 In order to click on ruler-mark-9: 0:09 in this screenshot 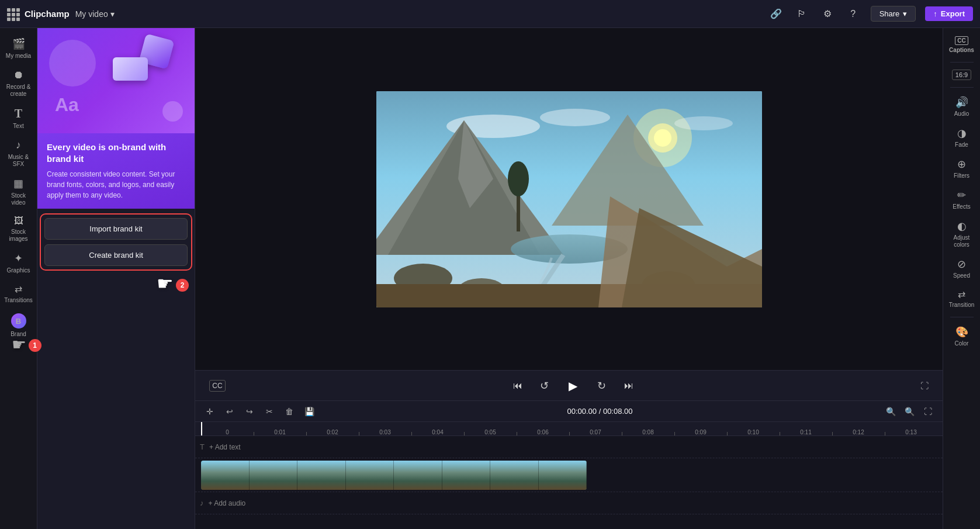, I will do `click(701, 433)`.